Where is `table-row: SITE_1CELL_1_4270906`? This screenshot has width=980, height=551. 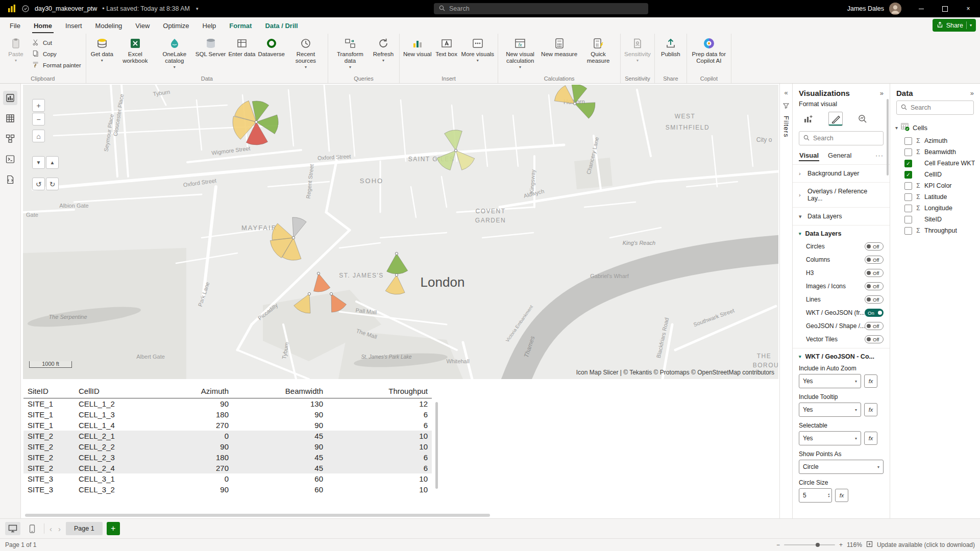
table-row: SITE_1CELL_1_4270906 is located at coordinates (228, 425).